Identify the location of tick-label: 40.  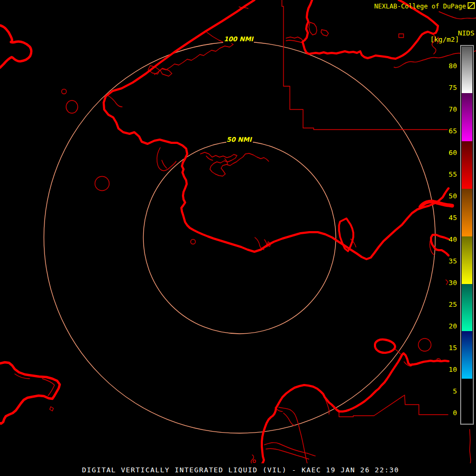
(453, 239).